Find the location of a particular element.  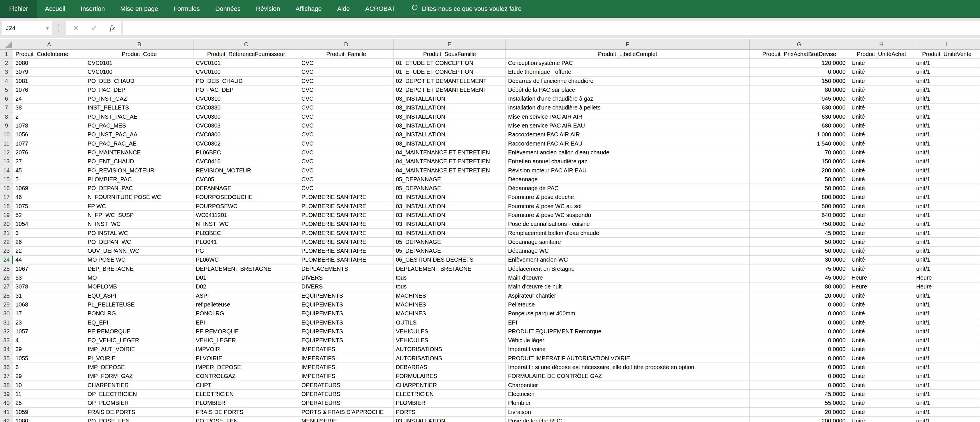

cell-G6: 945,0000 is located at coordinates (799, 99).